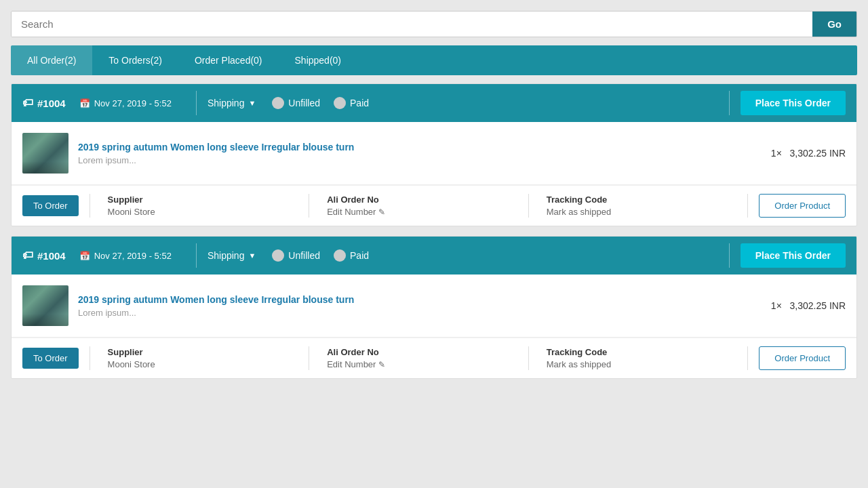 The image size is (868, 488). I want to click on tracking-value-2: Mark as shipped, so click(579, 365).